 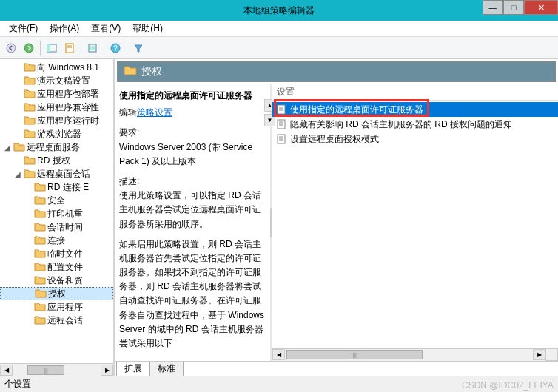 What do you see at coordinates (357, 109) in the screenshot?
I see `setting-label: 使用指定的远程桌面许可证服务器` at bounding box center [357, 109].